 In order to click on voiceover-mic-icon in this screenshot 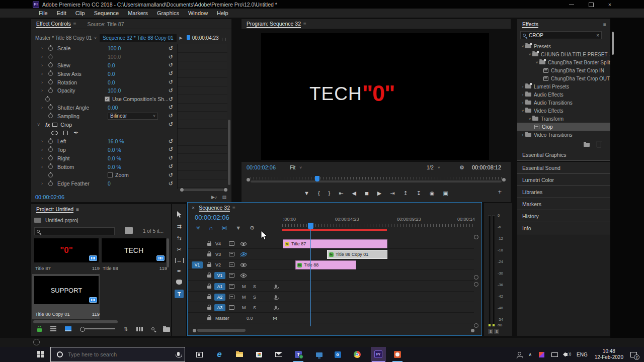, I will do `click(276, 287)`.